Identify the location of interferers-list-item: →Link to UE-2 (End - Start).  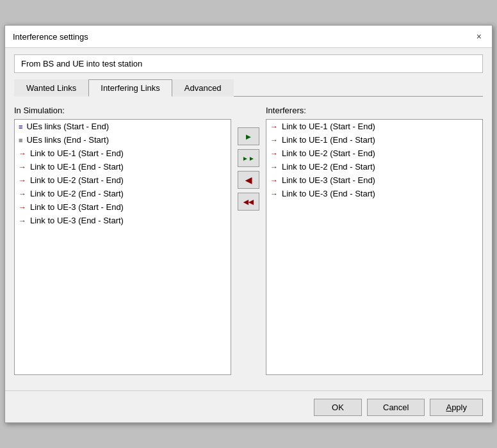
(374, 166).